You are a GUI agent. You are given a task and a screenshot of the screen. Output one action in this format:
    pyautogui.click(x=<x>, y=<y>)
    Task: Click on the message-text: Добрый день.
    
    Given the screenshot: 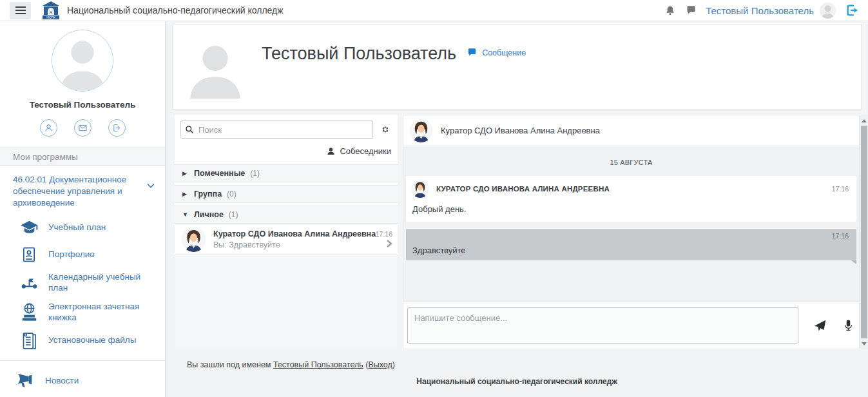 What is the action you would take?
    pyautogui.click(x=630, y=209)
    